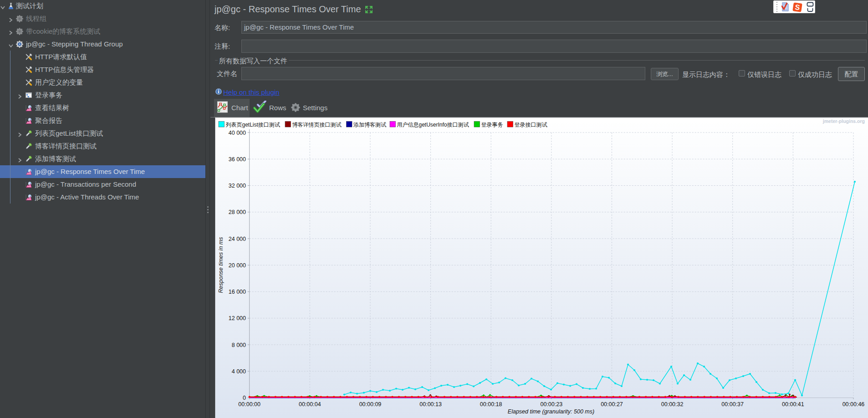 This screenshot has width=868, height=418. Describe the element at coordinates (492, 125) in the screenshot. I see `svg-text: 登录事务` at that location.